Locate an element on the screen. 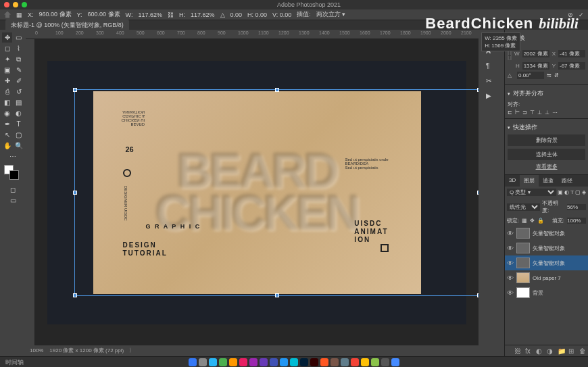 The width and height of the screenshot is (588, 367). align-vcenter-icon: ⊥ is located at coordinates (539, 112).